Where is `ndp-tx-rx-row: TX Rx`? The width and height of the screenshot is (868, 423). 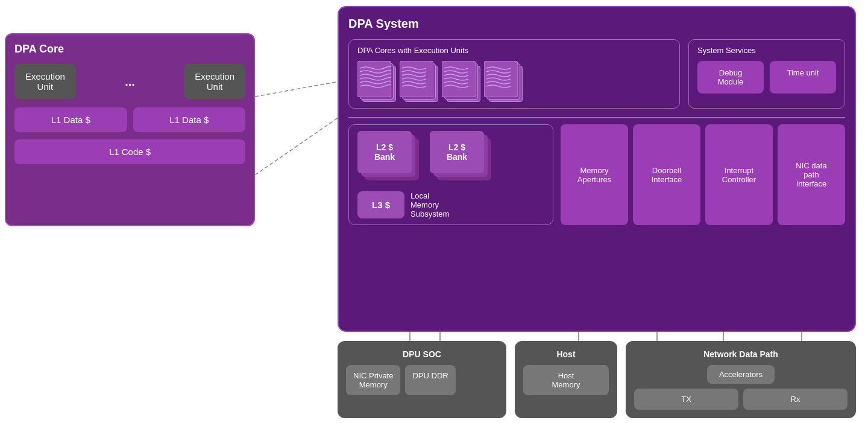
ndp-tx-rx-row: TX Rx is located at coordinates (741, 399).